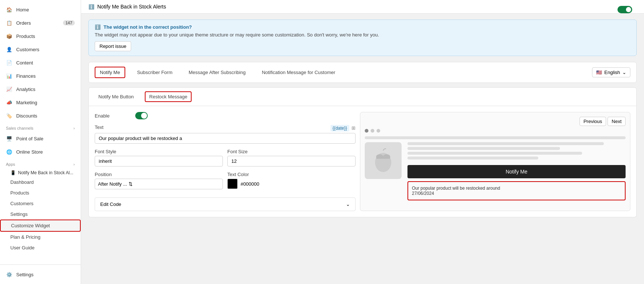  What do you see at coordinates (168, 97) in the screenshot?
I see `sub-tab-restock-message: Restock Message` at bounding box center [168, 97].